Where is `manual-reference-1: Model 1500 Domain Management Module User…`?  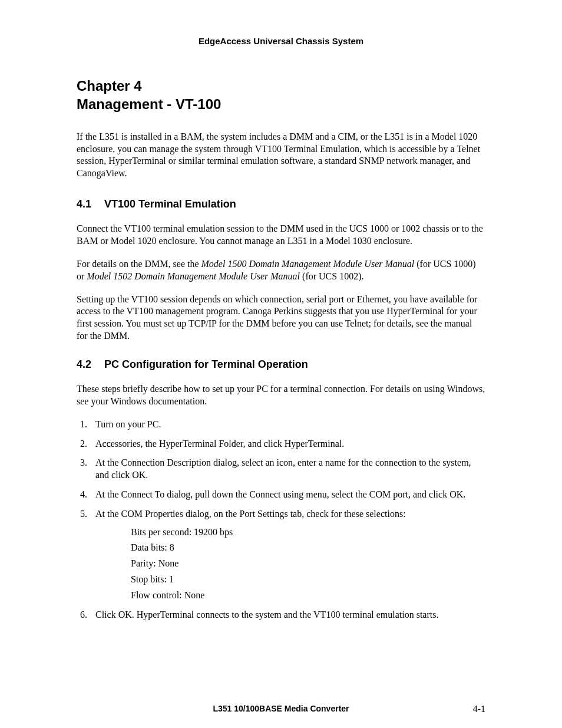 manual-reference-1: Model 1500 Domain Management Module User… is located at coordinates (308, 264).